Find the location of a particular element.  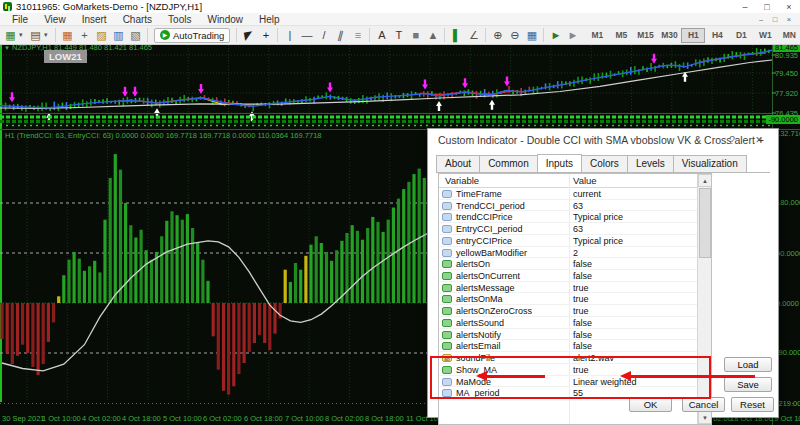

table-row: entryCCIPriceTypical price is located at coordinates (568, 241).